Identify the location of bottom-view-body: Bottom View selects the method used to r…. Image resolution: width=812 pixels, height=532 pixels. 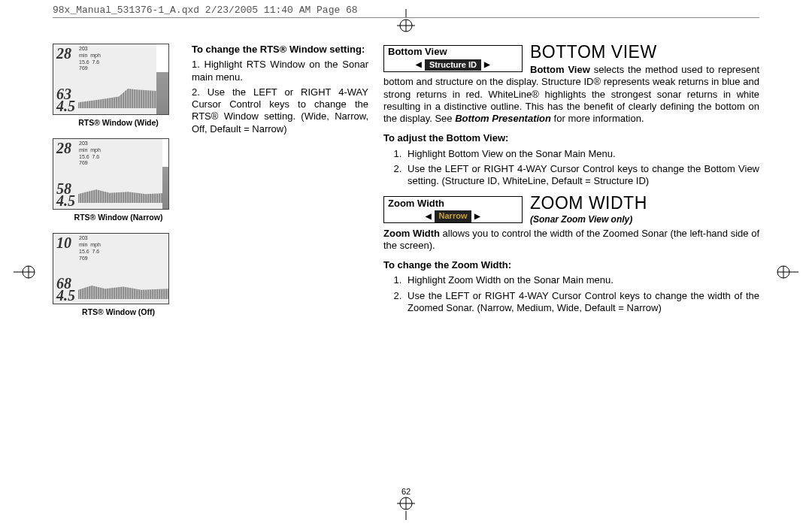
(571, 95).